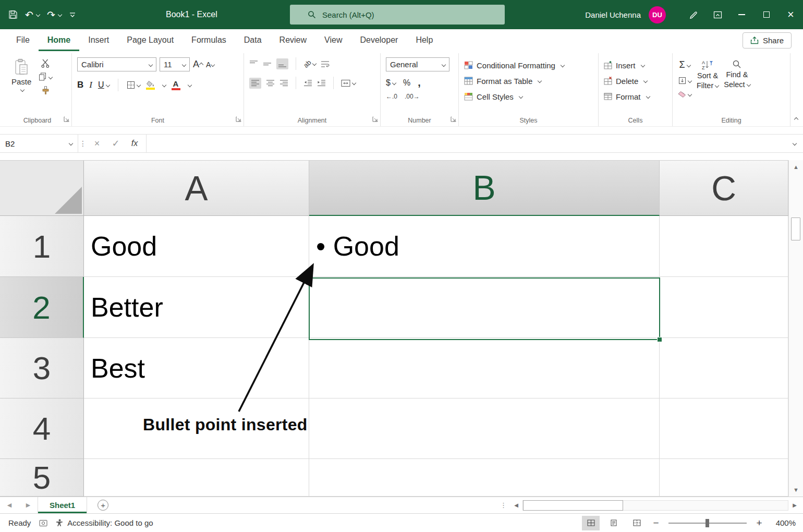 This screenshot has height=532, width=803. Describe the element at coordinates (685, 94) in the screenshot. I see `clear-button` at that location.